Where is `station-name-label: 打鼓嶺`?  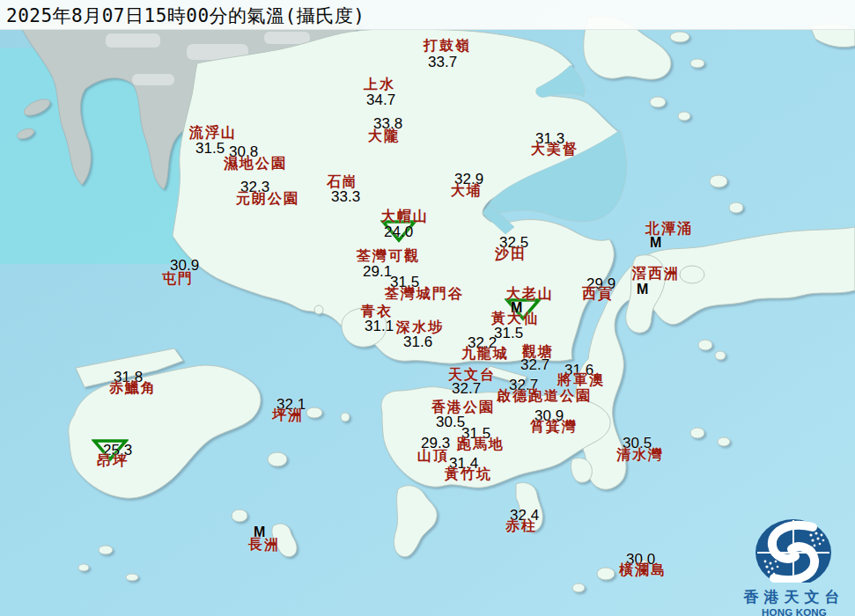
station-name-label: 打鼓嶺 is located at coordinates (447, 46).